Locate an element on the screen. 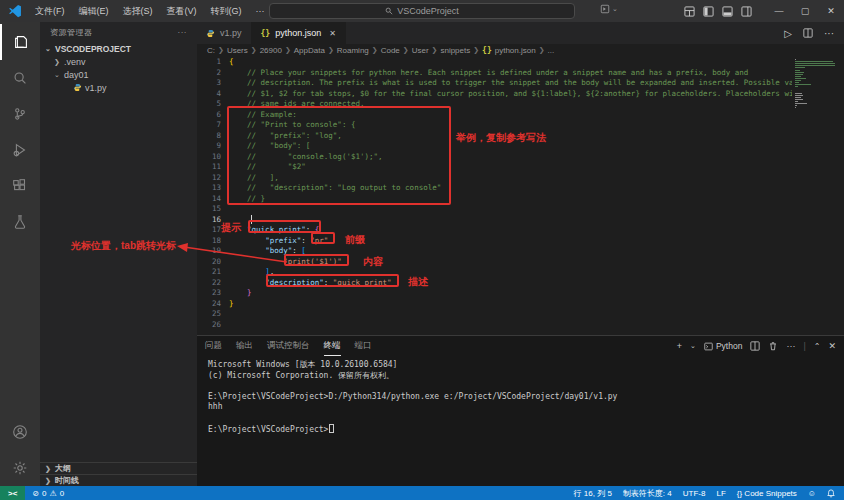  editor-more-actions: ··· is located at coordinates (829, 34).